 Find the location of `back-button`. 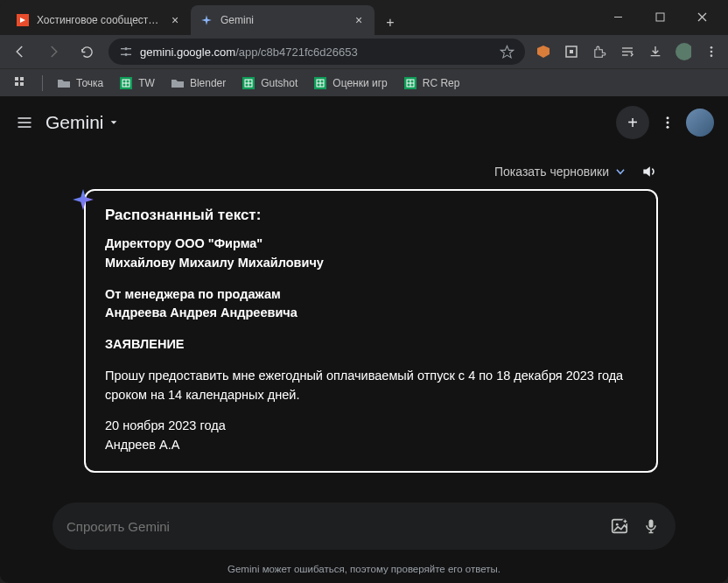

back-button is located at coordinates (20, 52).